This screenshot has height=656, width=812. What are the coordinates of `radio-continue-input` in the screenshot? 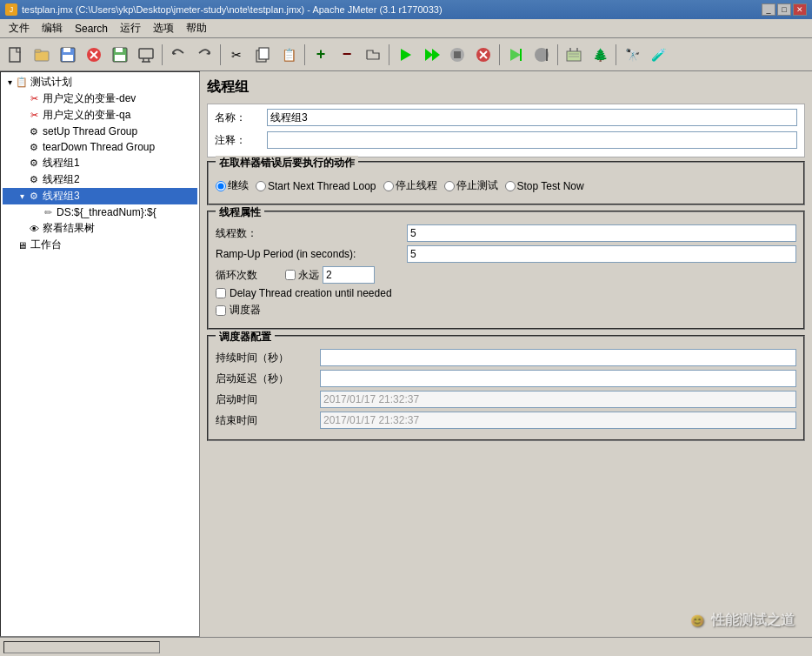 It's located at (221, 186).